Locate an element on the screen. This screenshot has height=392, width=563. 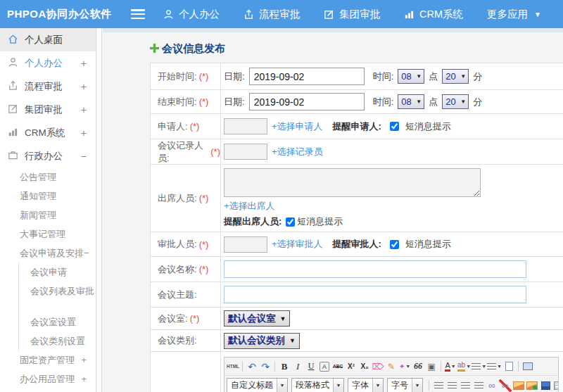
font-family-select: 字体▼ is located at coordinates (366, 385).